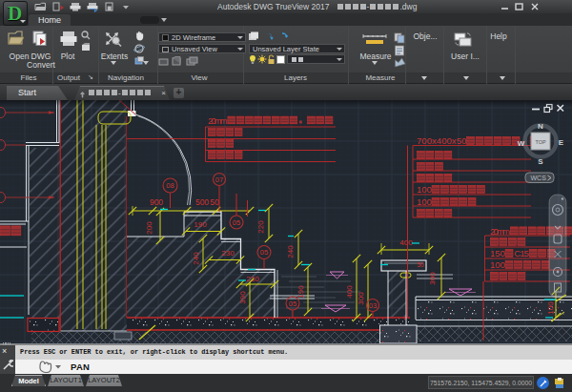 This screenshot has width=572, height=392. I want to click on svg-text: W, so click(521, 143).